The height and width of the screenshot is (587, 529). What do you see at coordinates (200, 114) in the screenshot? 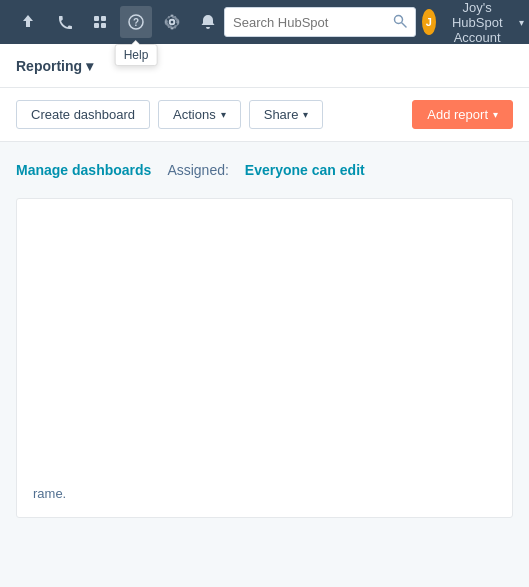
I see `actions-button: Actions ▾` at bounding box center [200, 114].